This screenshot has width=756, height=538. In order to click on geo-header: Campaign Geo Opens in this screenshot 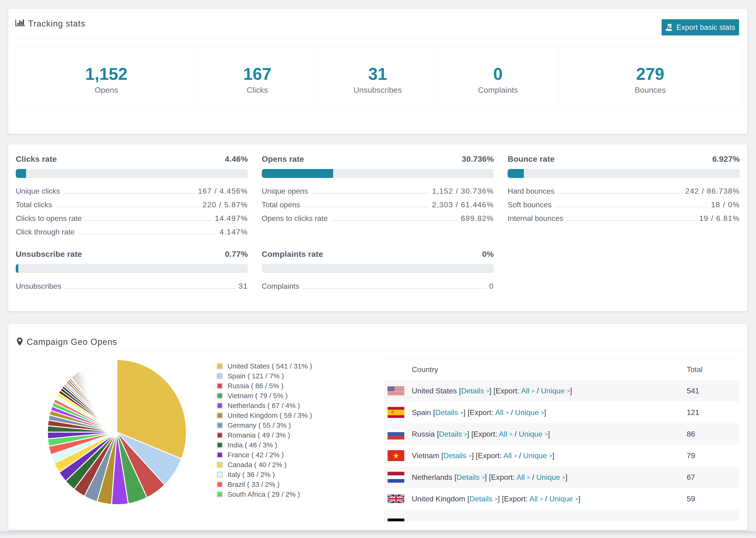, I will do `click(378, 337)`.